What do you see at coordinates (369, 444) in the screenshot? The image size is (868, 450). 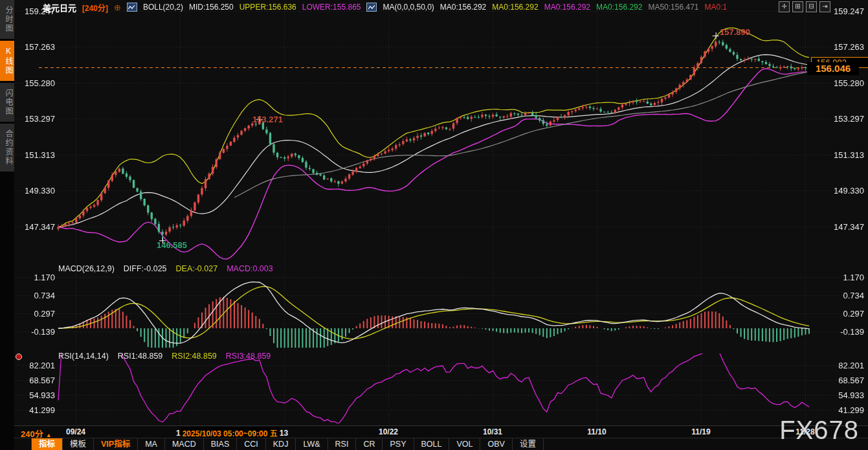 I see `toolbar-tab-cr: CR` at bounding box center [369, 444].